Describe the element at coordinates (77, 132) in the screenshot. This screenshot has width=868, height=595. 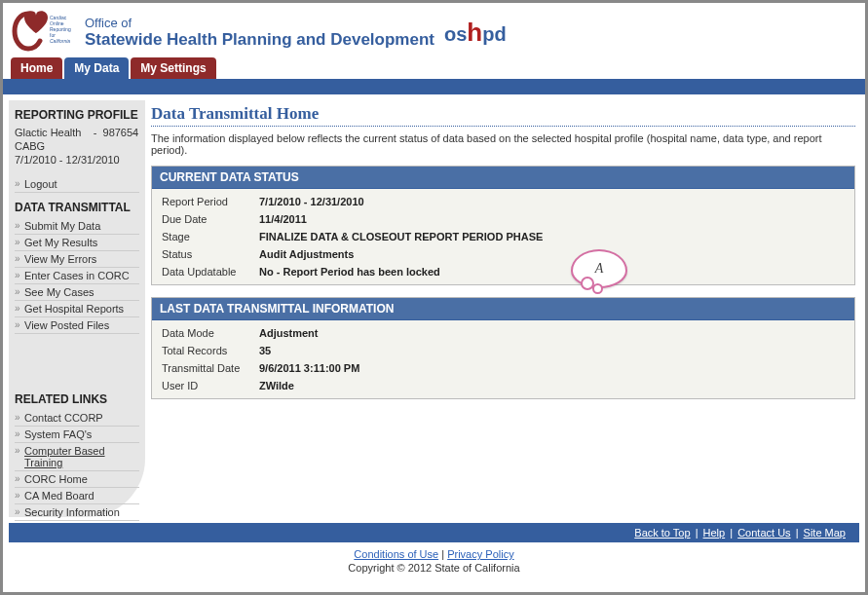
I see `profile-line-1: Glactic Health - 987654` at that location.